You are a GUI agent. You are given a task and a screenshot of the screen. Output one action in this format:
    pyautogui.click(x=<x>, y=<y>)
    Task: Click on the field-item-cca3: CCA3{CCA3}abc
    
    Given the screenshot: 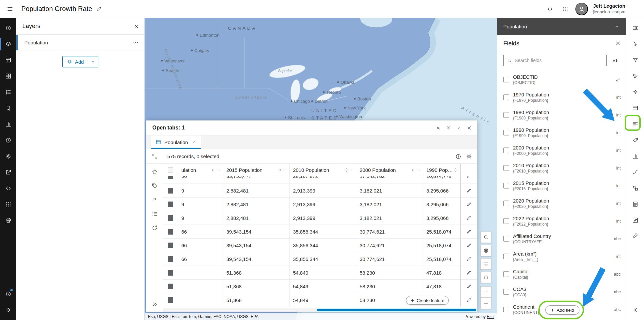 What is the action you would take?
    pyautogui.click(x=562, y=292)
    